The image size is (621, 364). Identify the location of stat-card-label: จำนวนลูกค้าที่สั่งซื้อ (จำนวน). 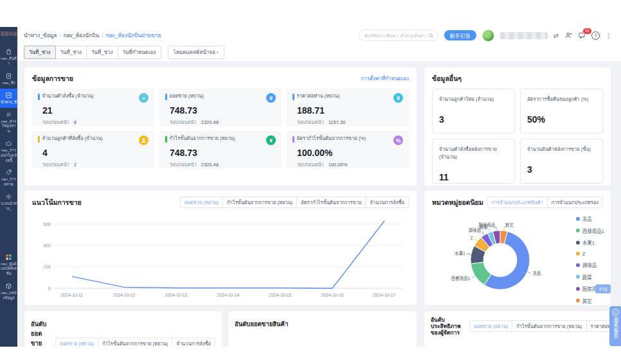
(91, 139).